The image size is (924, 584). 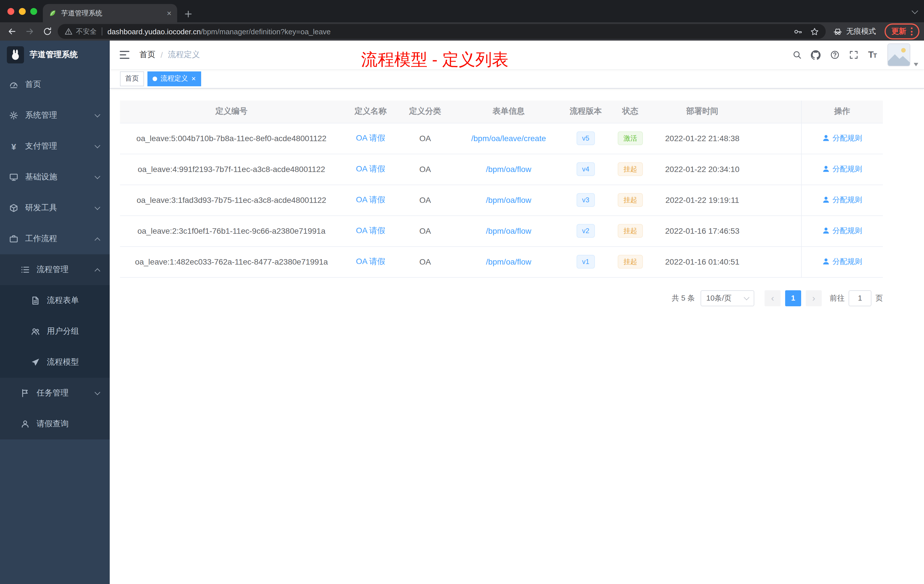 What do you see at coordinates (169, 13) in the screenshot?
I see `tab-close-icon: ×` at bounding box center [169, 13].